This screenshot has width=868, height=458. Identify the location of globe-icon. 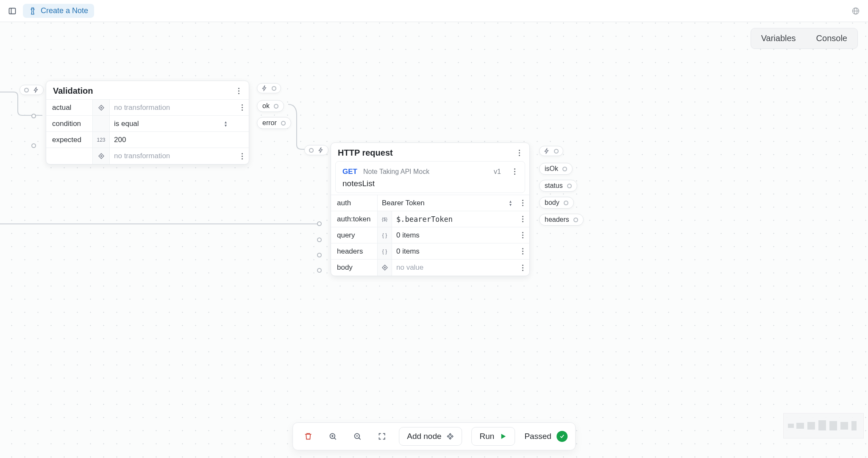
(856, 11).